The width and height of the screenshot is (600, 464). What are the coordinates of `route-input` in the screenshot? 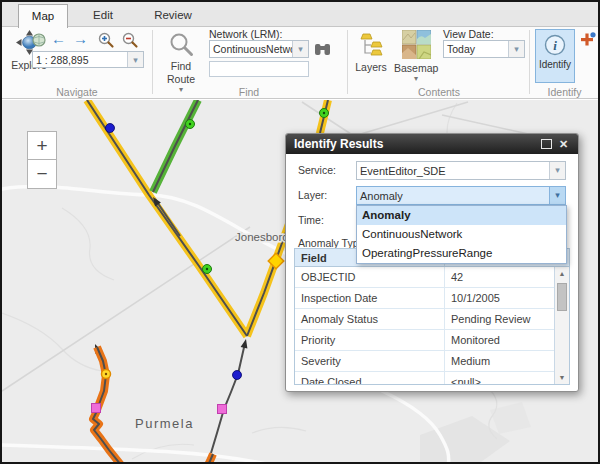 It's located at (259, 69).